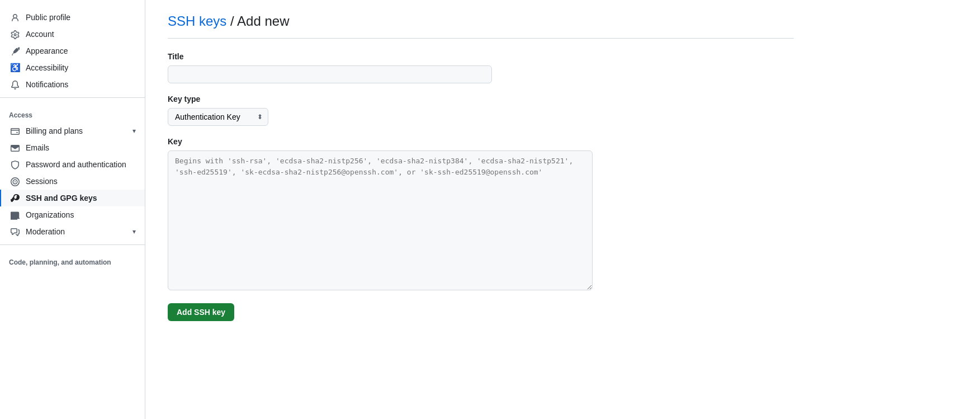 The height and width of the screenshot is (419, 980). I want to click on page-header: SSH keys / Add new, so click(481, 26).